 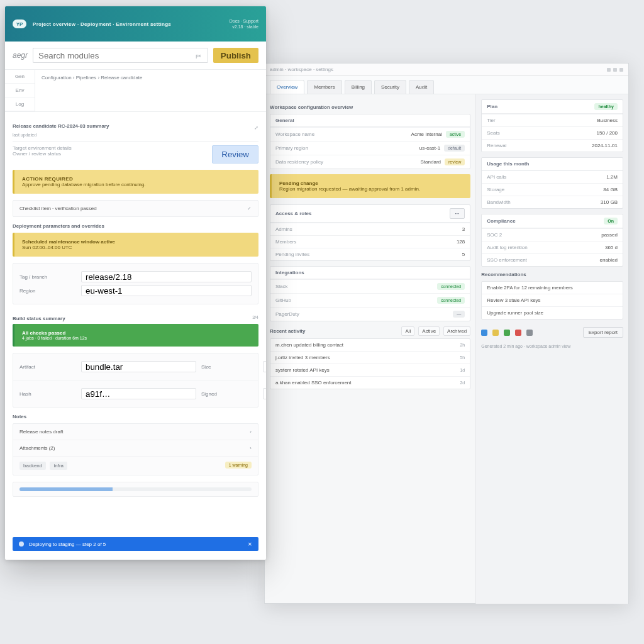 I want to click on admin-callout-pending: Pending change Region migration requeste…, so click(x=370, y=186).